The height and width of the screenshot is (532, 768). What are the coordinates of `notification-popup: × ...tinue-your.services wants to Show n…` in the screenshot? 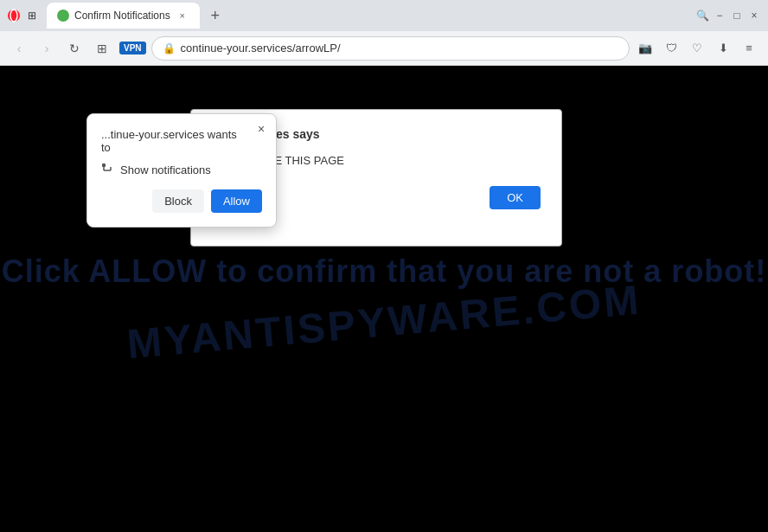 It's located at (182, 170).